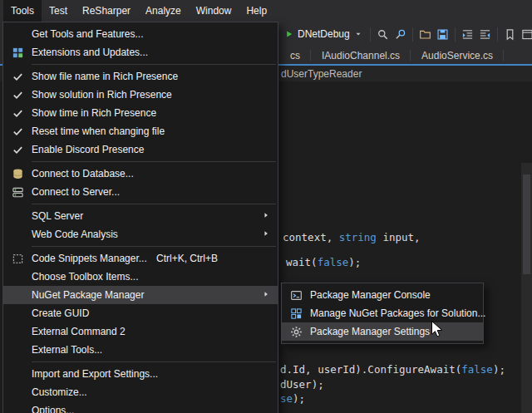 This screenshot has height=413, width=532. Describe the element at coordinates (382, 295) in the screenshot. I see `menu-item-package-manager-console: Package Manager Console` at that location.